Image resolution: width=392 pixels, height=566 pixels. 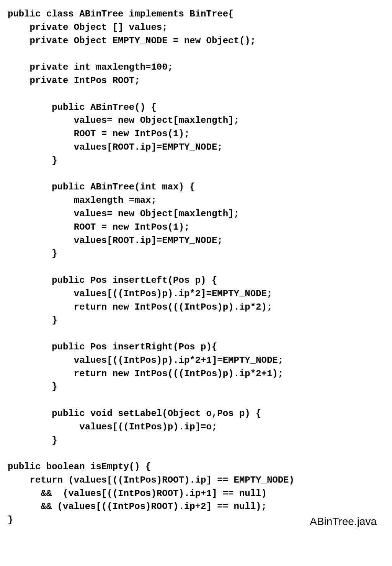 I want to click on filename-label: ABinTree.java, so click(x=196, y=522).